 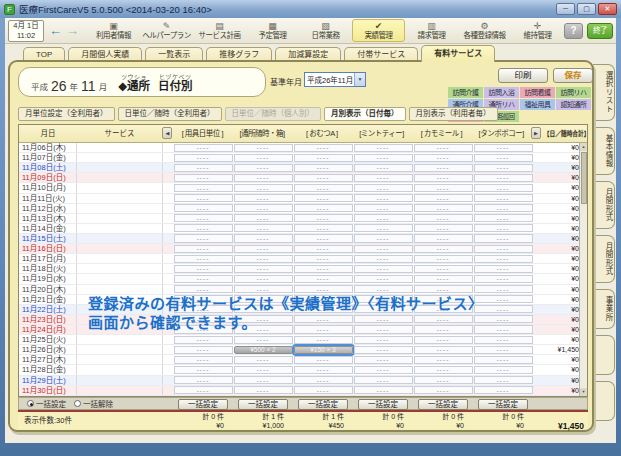 What do you see at coordinates (272, 30) in the screenshot?
I see `toolbar-item-schedule-mgmt: ▦予定管理` at bounding box center [272, 30].